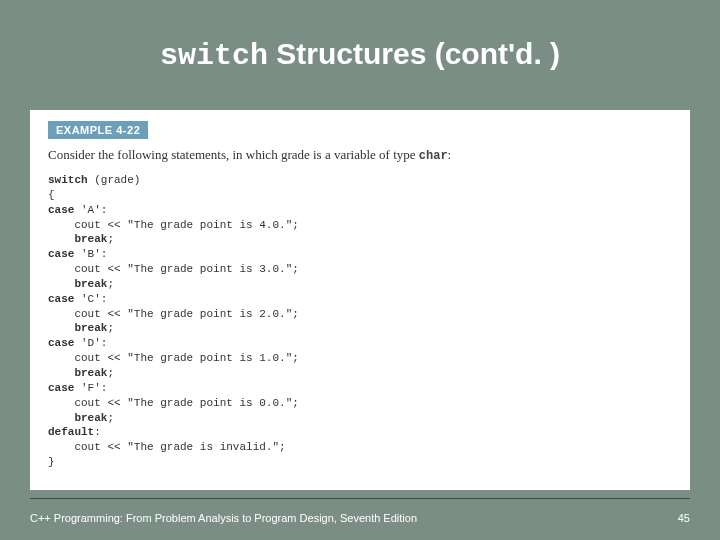 This screenshot has height=540, width=720. Describe the element at coordinates (360, 498) in the screenshot. I see `footer-rule` at that location.